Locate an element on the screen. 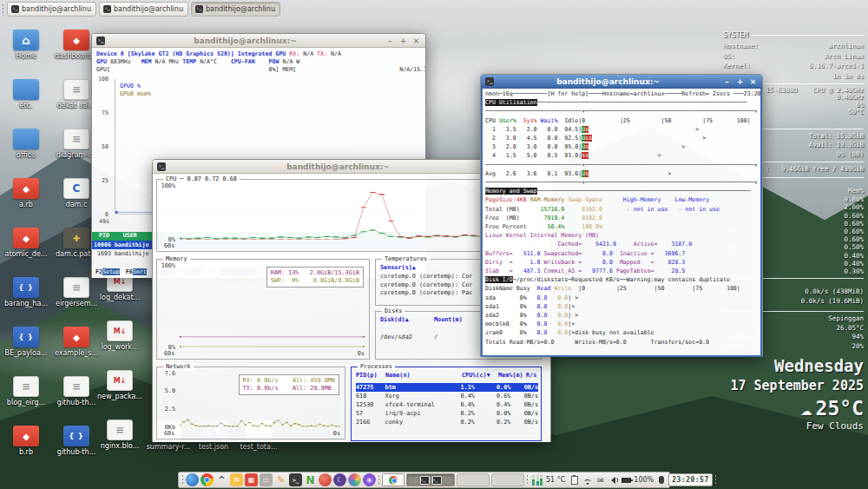  conky-date: 17 September 2025 is located at coordinates (793, 386).